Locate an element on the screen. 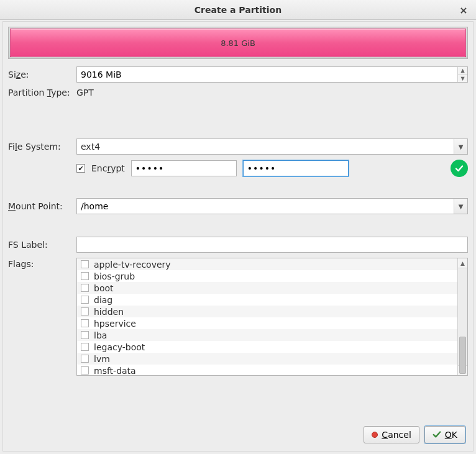  file-system-value: ext4 is located at coordinates (265, 147).